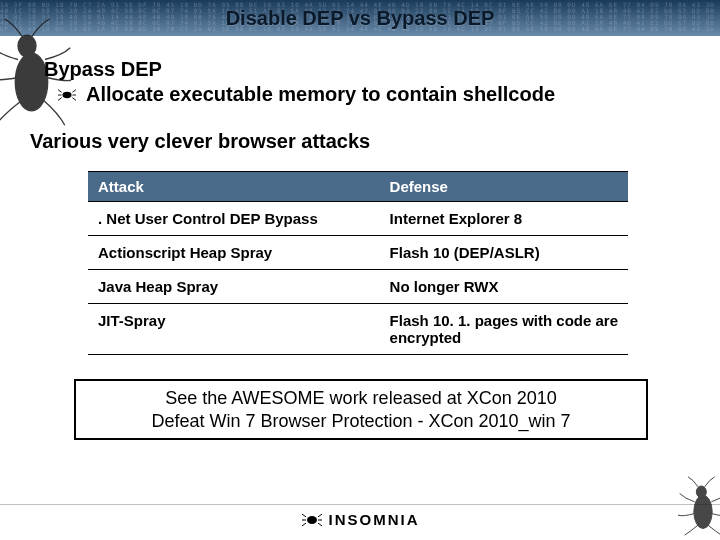 This screenshot has width=720, height=540. What do you see at coordinates (358, 287) in the screenshot?
I see `table-row: Java Heap Spray No longer RWX` at bounding box center [358, 287].